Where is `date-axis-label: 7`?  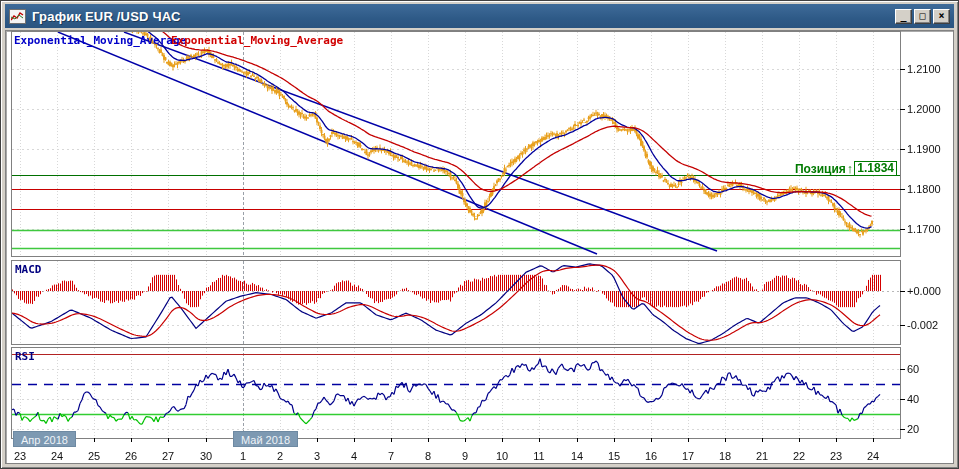
date-axis-label: 7 is located at coordinates (391, 456).